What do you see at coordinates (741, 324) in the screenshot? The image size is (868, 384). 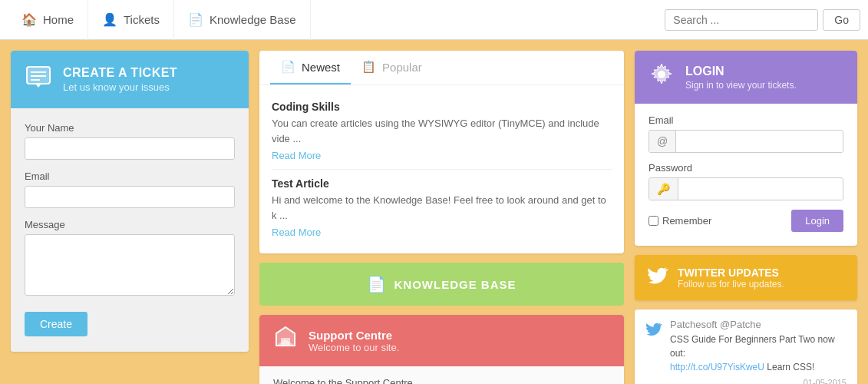 I see `twitter-handle: @Patche` at bounding box center [741, 324].